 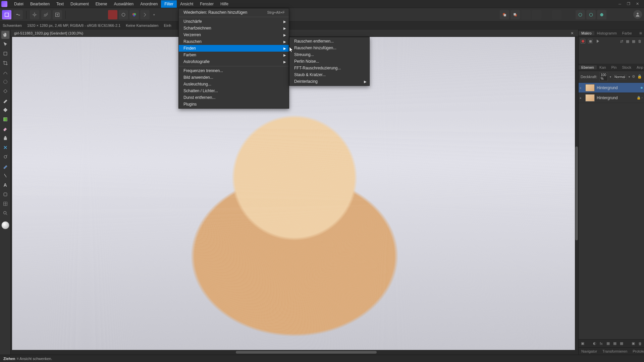 What do you see at coordinates (5, 129) in the screenshot?
I see `eraser-tool` at bounding box center [5, 129].